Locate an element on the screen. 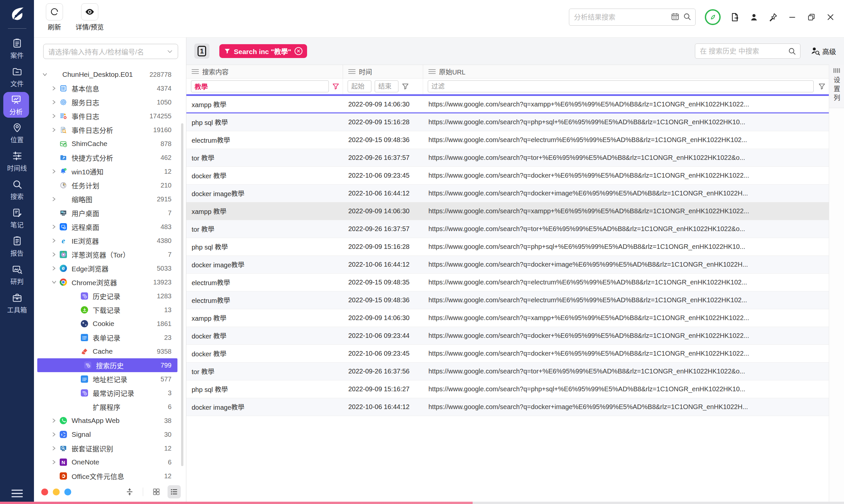 Image resolution: width=844 pixels, height=504 pixels. tree-item-win10-: 1win10通知12 is located at coordinates (110, 171).